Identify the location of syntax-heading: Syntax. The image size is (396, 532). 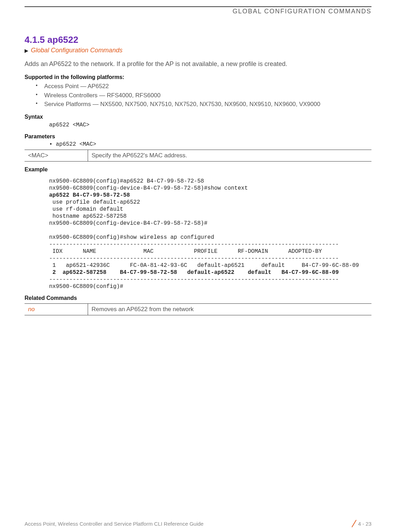
(198, 117).